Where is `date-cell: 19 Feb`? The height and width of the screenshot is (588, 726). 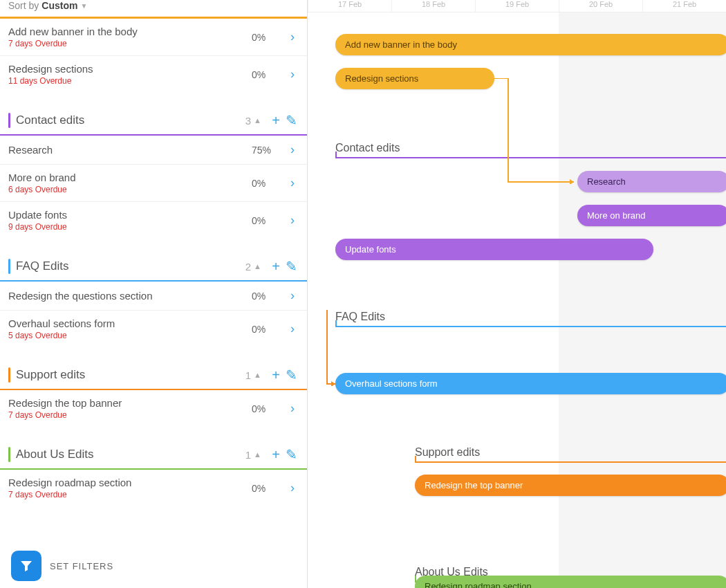 date-cell: 19 Feb is located at coordinates (517, 6).